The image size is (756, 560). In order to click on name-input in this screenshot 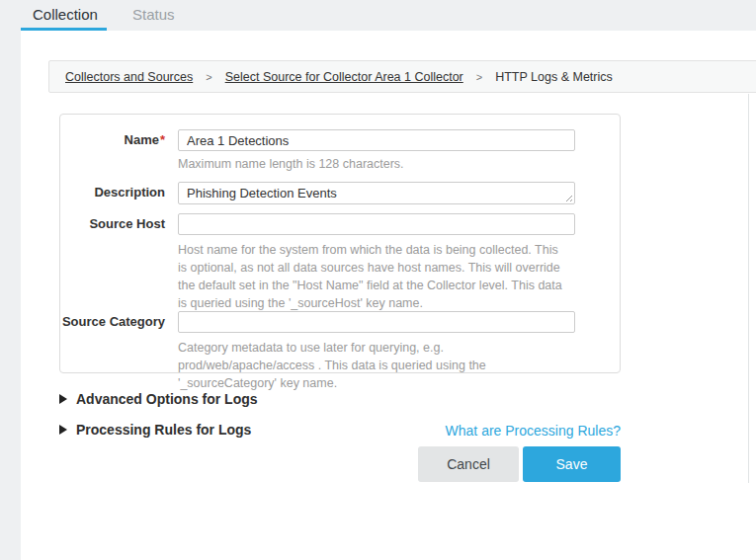, I will do `click(377, 140)`.